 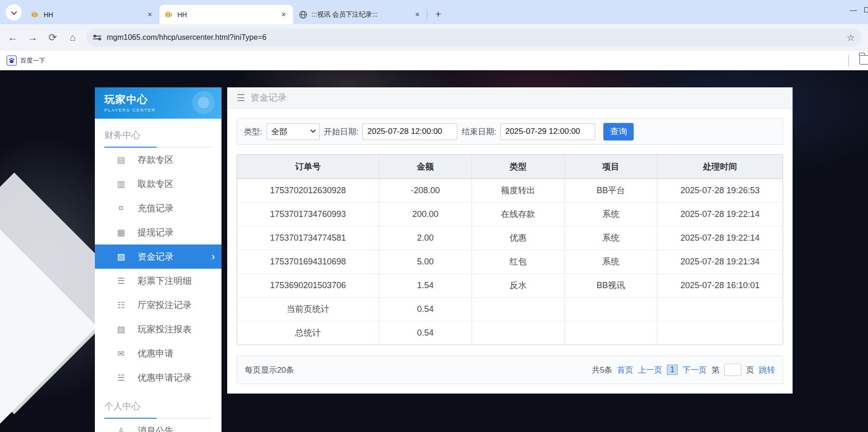 I want to click on sidebar-item-recharge-record: ¤充值记录, so click(x=158, y=208).